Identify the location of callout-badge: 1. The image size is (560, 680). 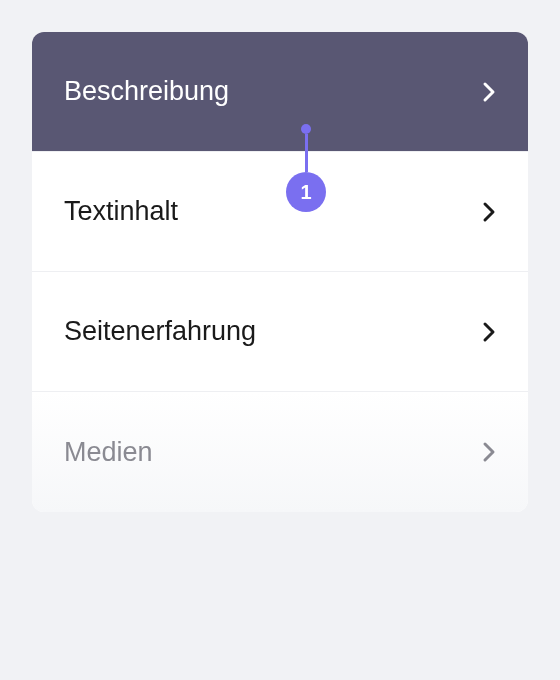
(306, 192).